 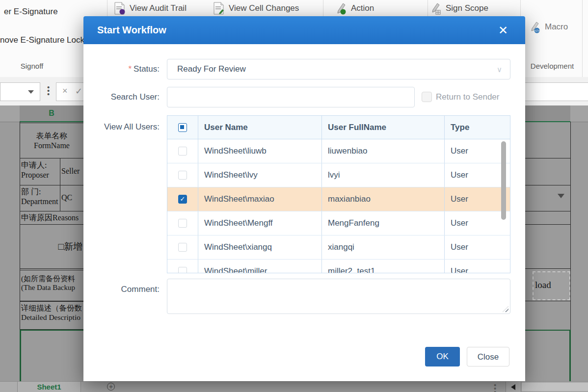 I want to click on cell-user-name: WindSheet\Mengff, so click(x=260, y=223).